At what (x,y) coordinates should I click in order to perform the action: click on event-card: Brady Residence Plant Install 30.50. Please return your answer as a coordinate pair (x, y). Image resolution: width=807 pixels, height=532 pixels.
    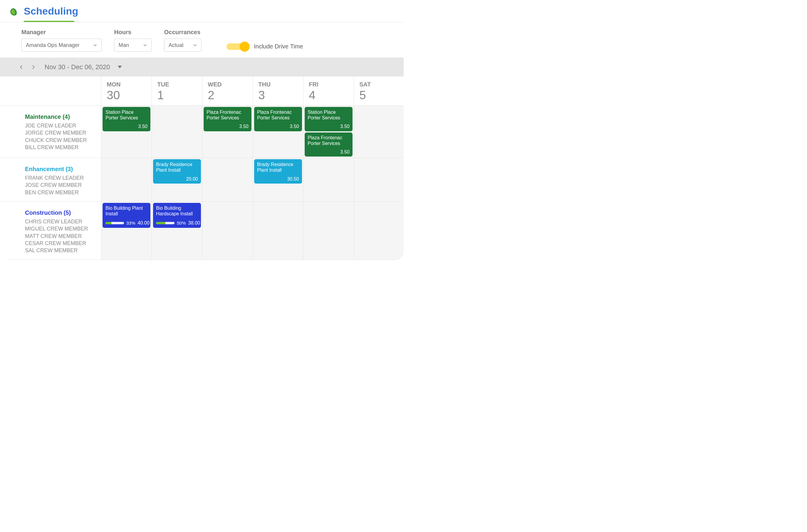
    Looking at the image, I should click on (278, 171).